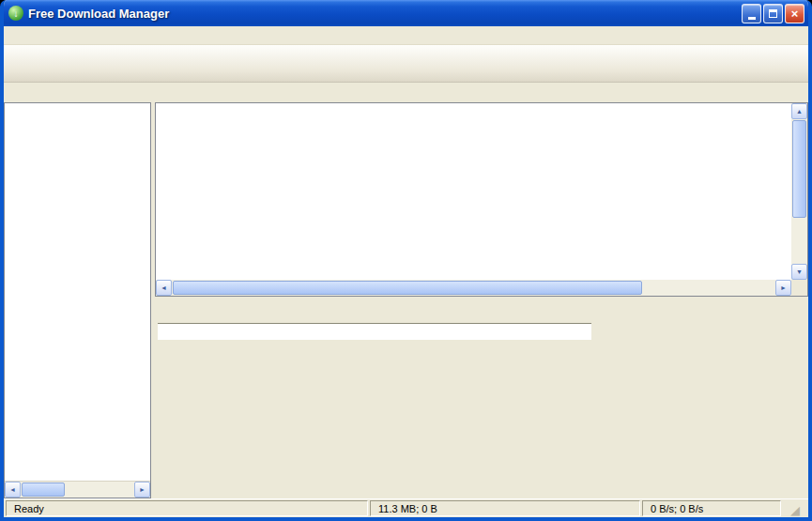  I want to click on minimize-button, so click(751, 13).